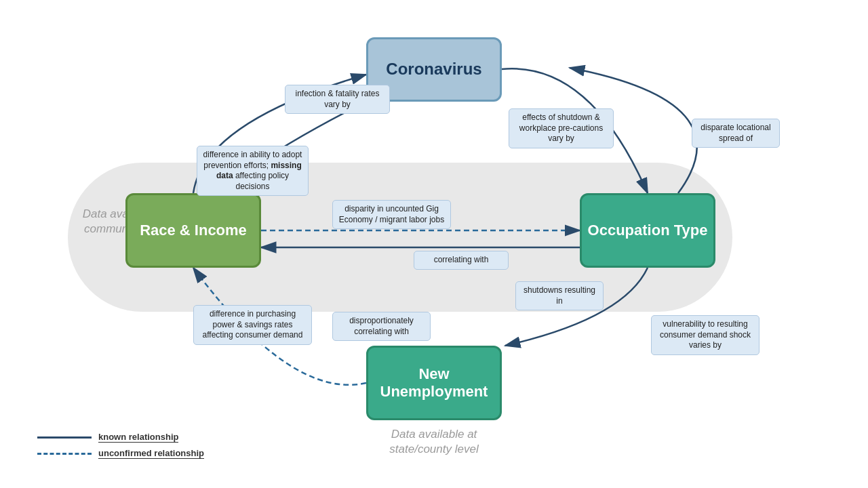 Image resolution: width=868 pixels, height=488 pixels. What do you see at coordinates (193, 230) in the screenshot?
I see `race-income-node: Race & Income` at bounding box center [193, 230].